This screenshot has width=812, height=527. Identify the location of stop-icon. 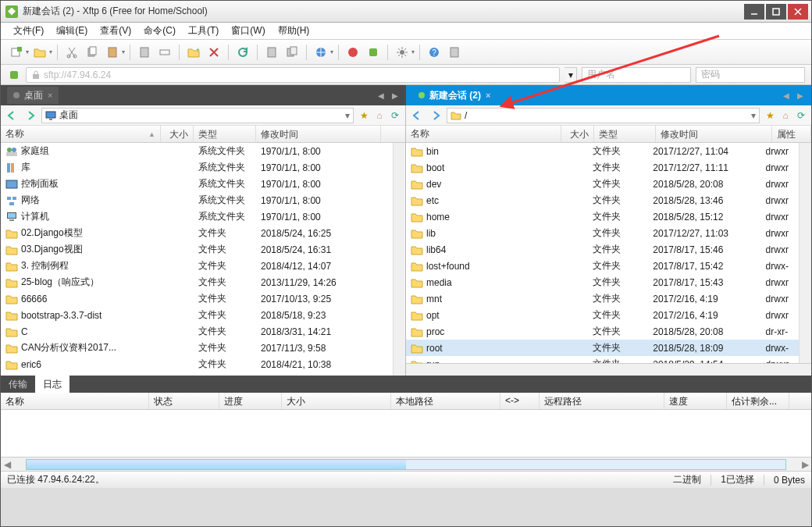
(353, 52).